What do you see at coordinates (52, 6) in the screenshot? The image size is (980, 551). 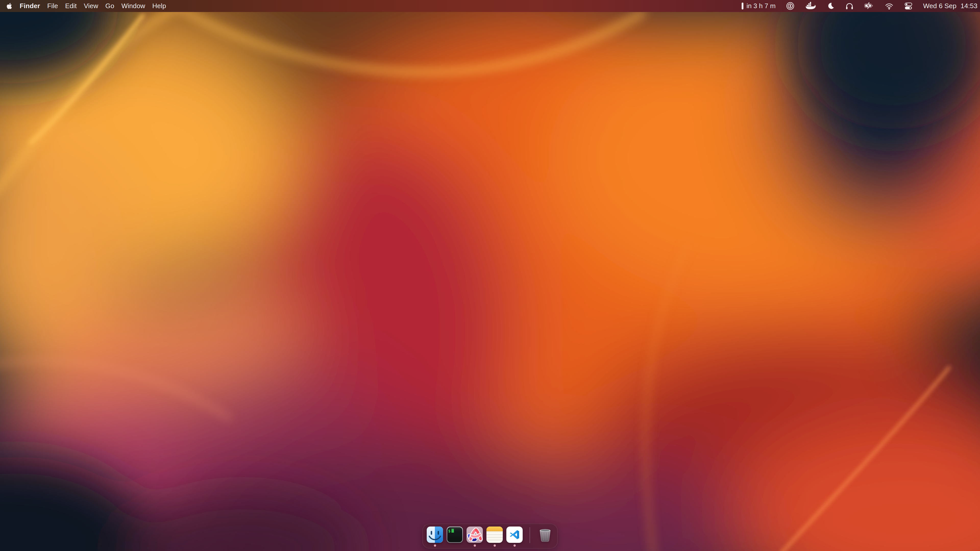 I see `menu-file: File` at bounding box center [52, 6].